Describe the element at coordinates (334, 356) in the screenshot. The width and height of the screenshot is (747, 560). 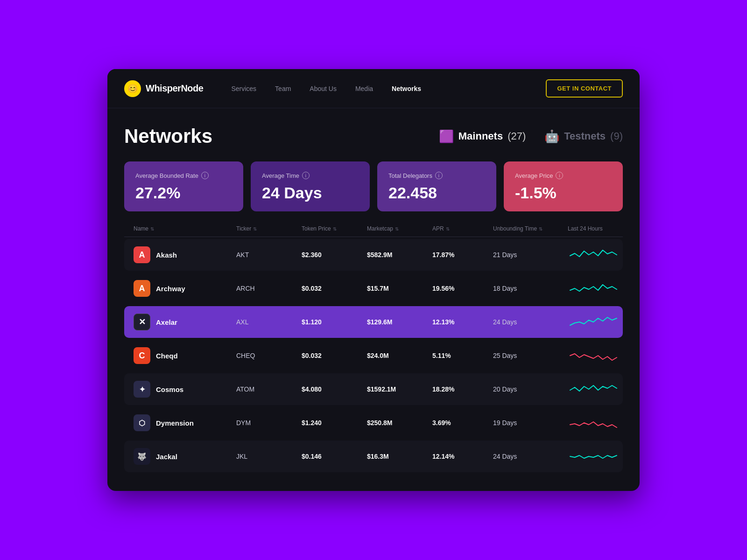
I see `cell-price-3: $0.032` at that location.